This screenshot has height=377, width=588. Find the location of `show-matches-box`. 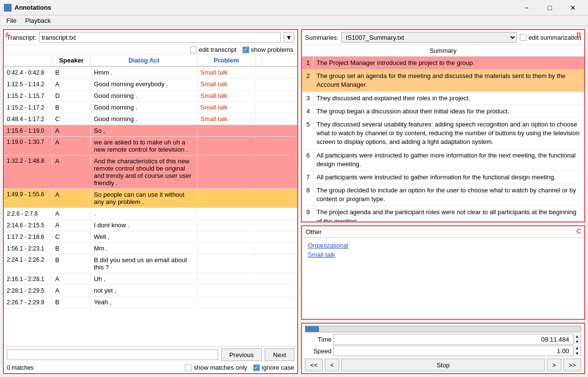

show-matches-box is located at coordinates (188, 368).